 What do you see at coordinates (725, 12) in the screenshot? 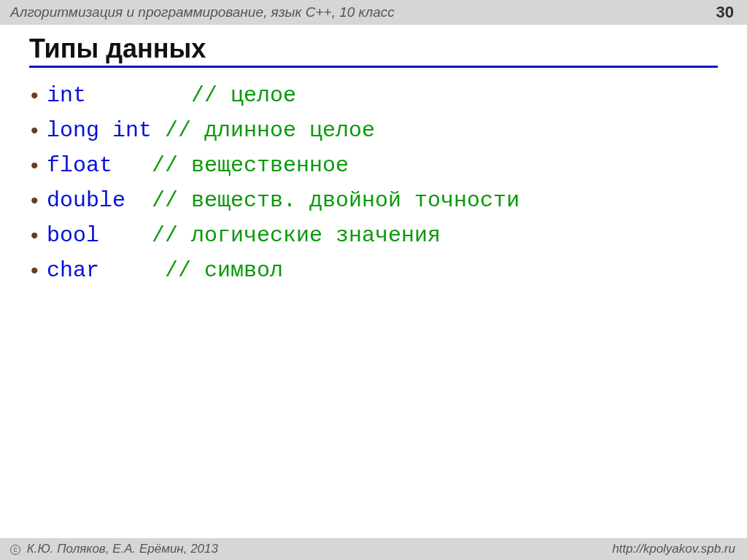
I see `page-number: 30` at bounding box center [725, 12].